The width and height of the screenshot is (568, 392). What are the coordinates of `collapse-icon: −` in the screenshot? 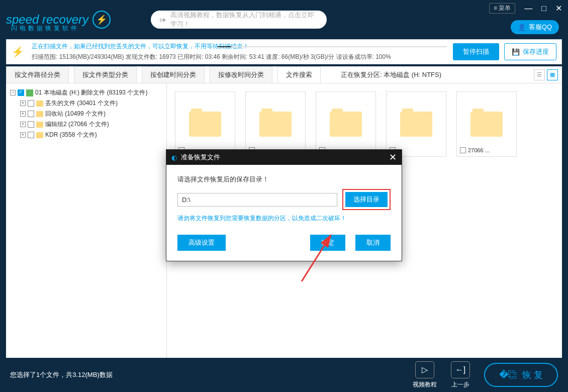 It's located at (13, 92).